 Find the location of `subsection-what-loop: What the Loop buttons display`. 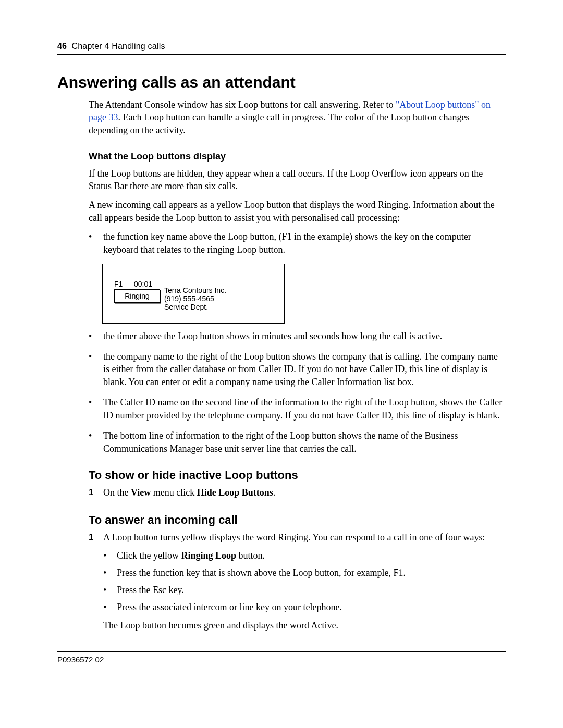

subsection-what-loop: What the Loop buttons display is located at coordinates (297, 156).